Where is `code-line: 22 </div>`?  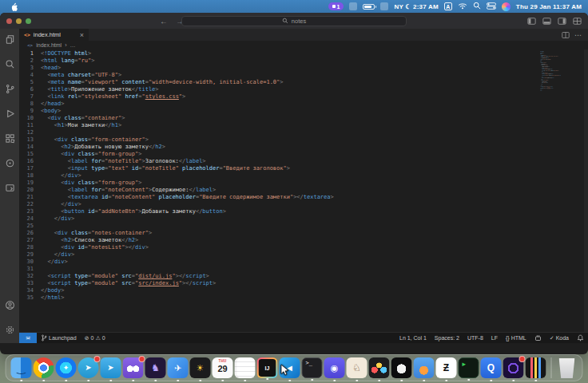
code-line: 22 </div> is located at coordinates (304, 204).